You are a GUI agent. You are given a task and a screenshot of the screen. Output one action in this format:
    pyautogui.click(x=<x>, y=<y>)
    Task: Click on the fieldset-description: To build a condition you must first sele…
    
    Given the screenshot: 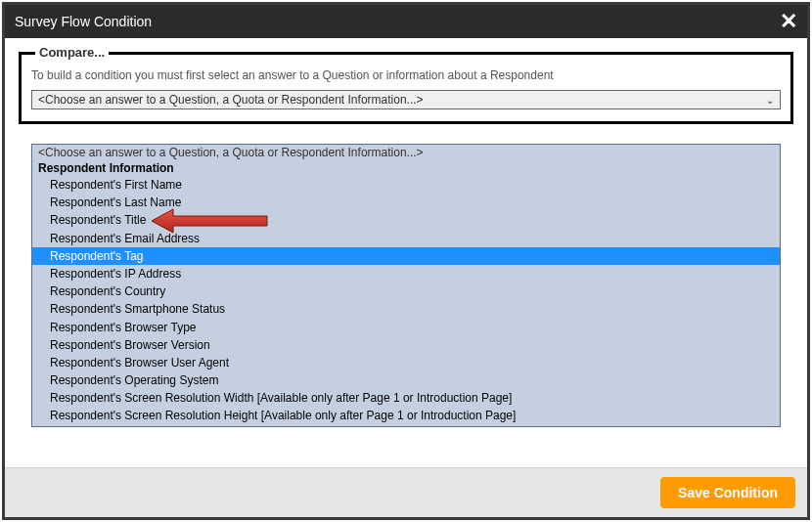 What is the action you would take?
    pyautogui.click(x=406, y=75)
    